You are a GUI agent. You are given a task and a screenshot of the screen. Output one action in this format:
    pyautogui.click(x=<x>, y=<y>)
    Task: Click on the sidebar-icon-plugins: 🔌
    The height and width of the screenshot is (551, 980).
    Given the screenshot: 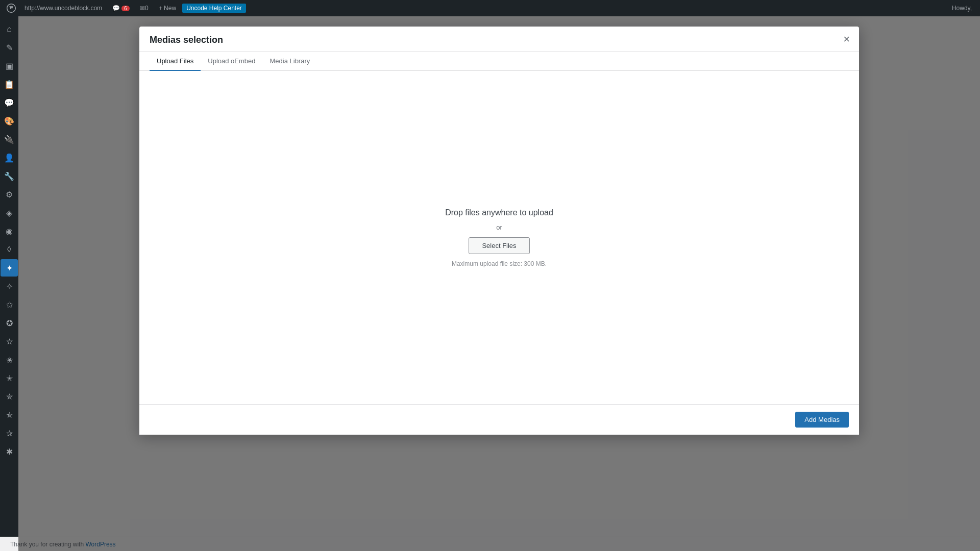 What is the action you would take?
    pyautogui.click(x=9, y=139)
    